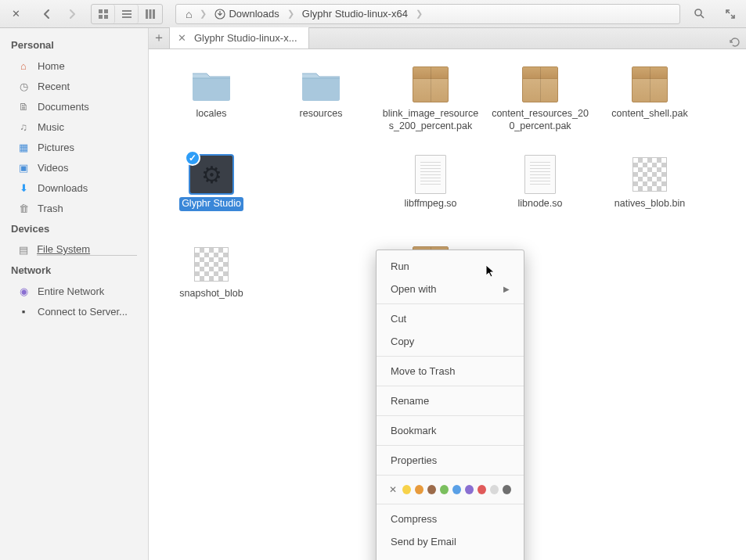 Image resolution: width=746 pixels, height=560 pixels. I want to click on tab-label: Glyphr Studio-linux-x..., so click(246, 38).